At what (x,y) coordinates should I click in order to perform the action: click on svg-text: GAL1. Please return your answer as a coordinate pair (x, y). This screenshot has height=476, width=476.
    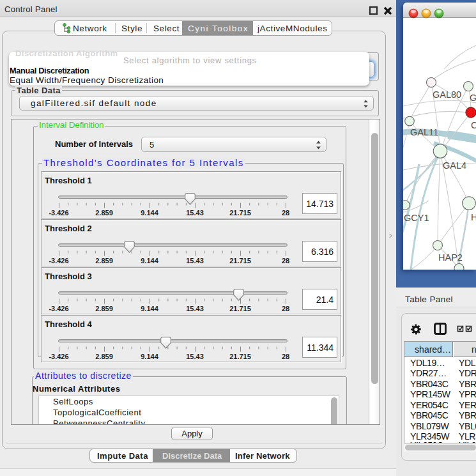
    Looking at the image, I should click on (473, 98).